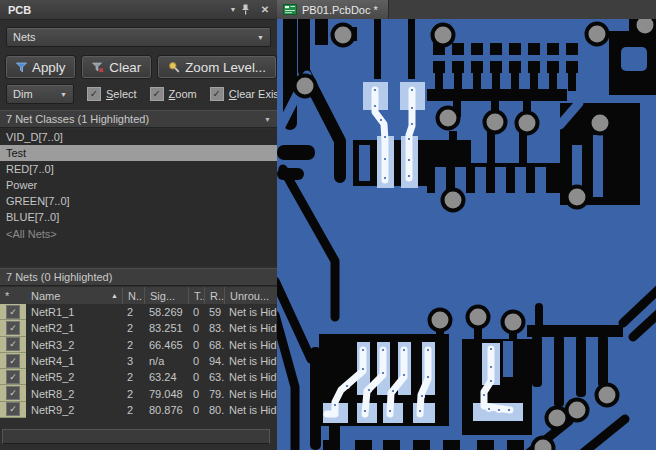 This screenshot has width=656, height=450. What do you see at coordinates (138, 312) in the screenshot?
I see `net-row: ✓NetR1_1258.269059Net is Hid` at bounding box center [138, 312].